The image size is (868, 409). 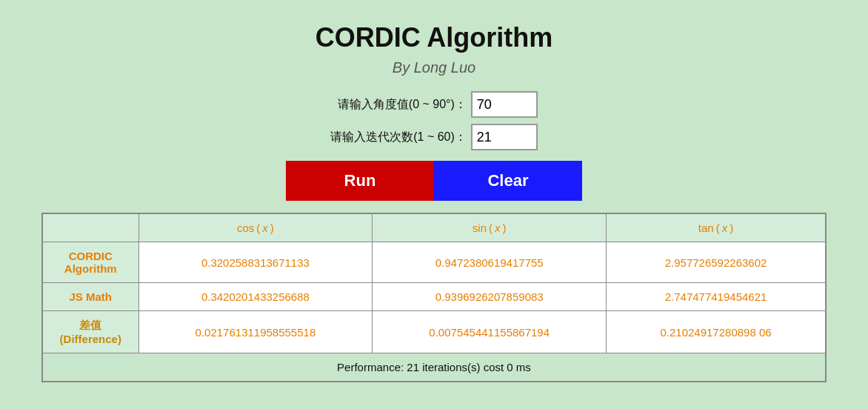 What do you see at coordinates (504, 137) in the screenshot?
I see `iteration-input` at bounding box center [504, 137].